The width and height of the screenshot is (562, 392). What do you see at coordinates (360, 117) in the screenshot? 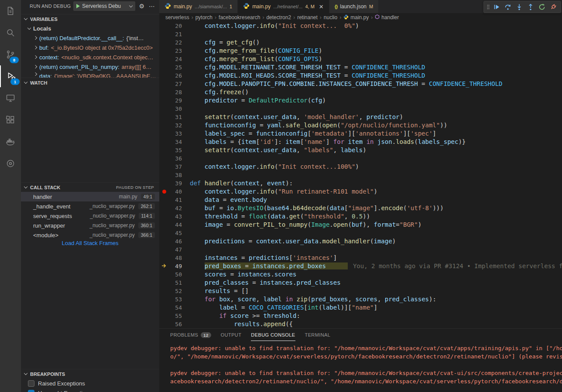
I see `code-line: 31 setattr(context.user_data, 'model_han…` at bounding box center [360, 117].